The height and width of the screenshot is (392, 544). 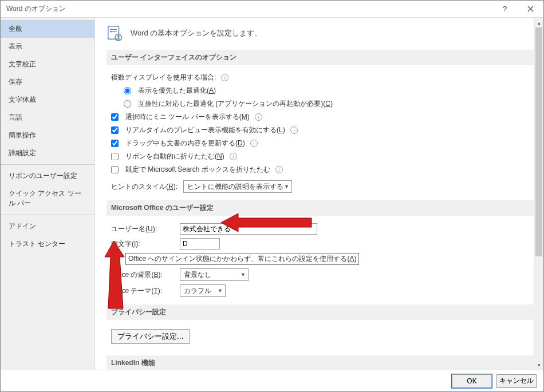 What do you see at coordinates (249, 9) in the screenshot?
I see `dialog-title: Word のオプション` at bounding box center [249, 9].